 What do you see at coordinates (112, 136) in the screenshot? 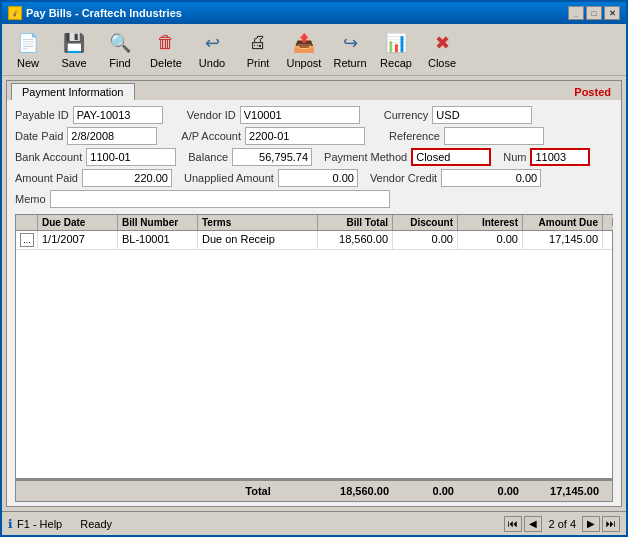
I see `date-paid-input` at bounding box center [112, 136].